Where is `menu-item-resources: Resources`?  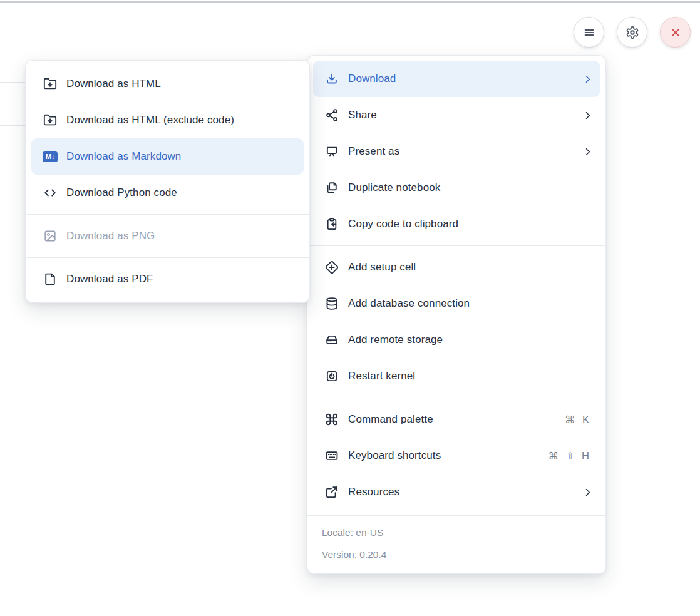
menu-item-resources: Resources is located at coordinates (456, 492).